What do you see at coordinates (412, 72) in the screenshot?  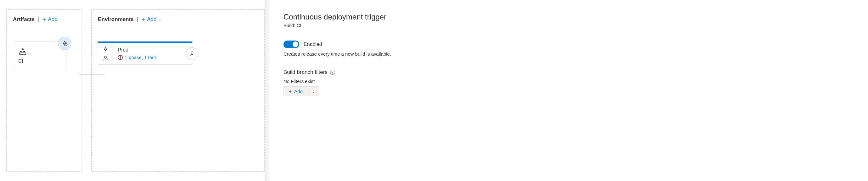 I see `branch-filters-heading: Build branch filters i` at bounding box center [412, 72].